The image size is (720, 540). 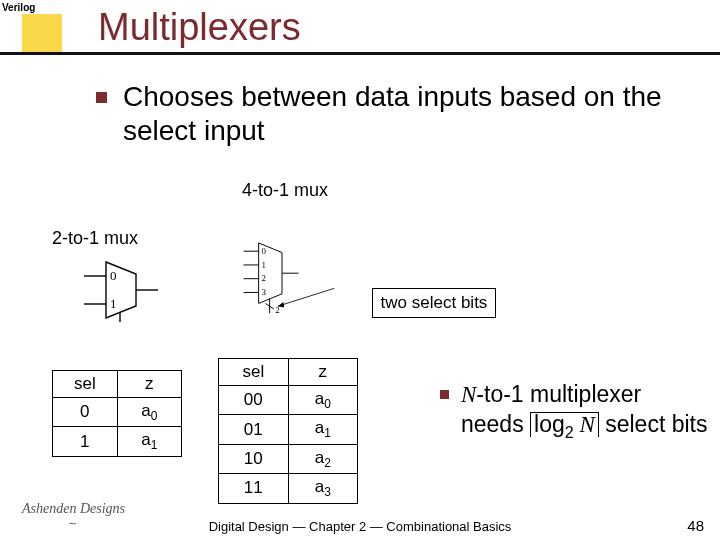 What do you see at coordinates (412, 114) in the screenshot?
I see `main-bullet-text: Chooses between data inputs based on the…` at bounding box center [412, 114].